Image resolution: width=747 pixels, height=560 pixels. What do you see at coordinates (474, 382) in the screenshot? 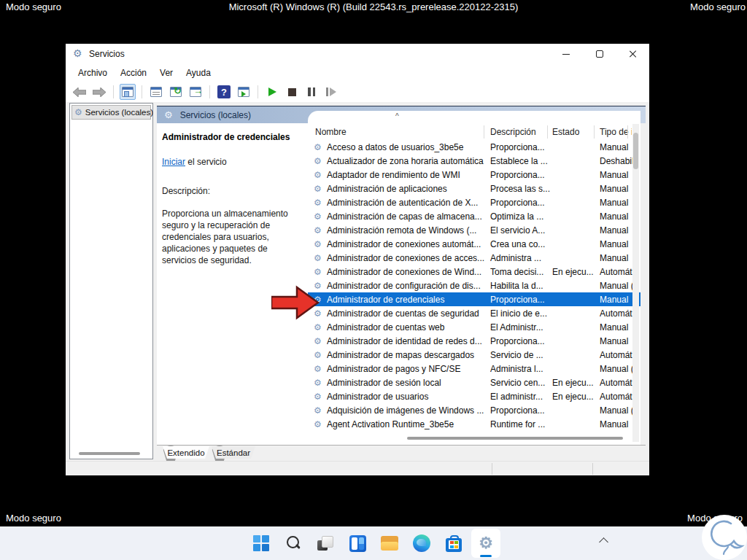
I see `service-row: ⚙ Administrador de sesión local Servicio…` at bounding box center [474, 382].